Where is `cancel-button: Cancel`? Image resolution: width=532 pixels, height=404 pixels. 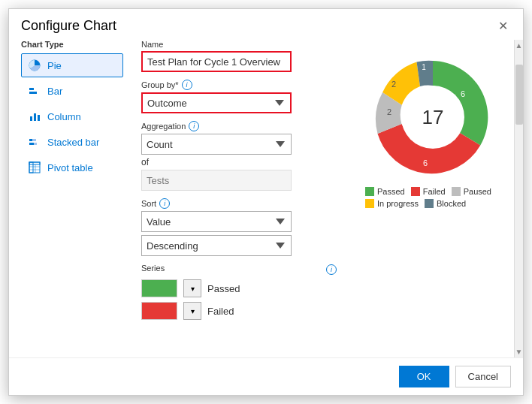
cancel-button: Cancel is located at coordinates (483, 377).